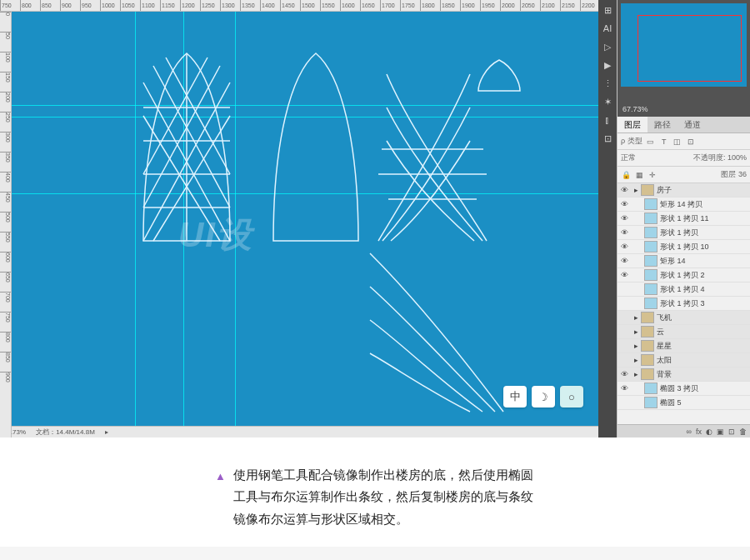 Image resolution: width=750 pixels, height=560 pixels. What do you see at coordinates (683, 233) in the screenshot?
I see `layer-row: 👁形状 1 拷贝` at bounding box center [683, 233].